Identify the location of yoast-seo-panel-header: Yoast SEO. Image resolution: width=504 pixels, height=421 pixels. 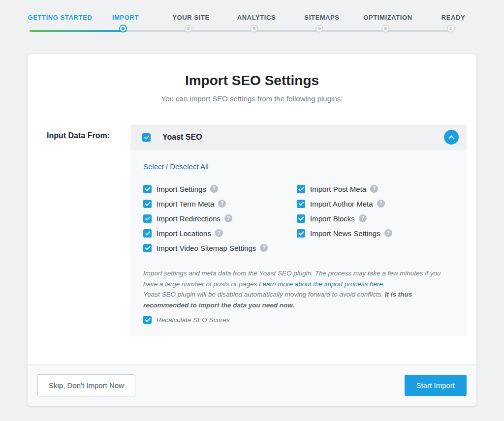
(298, 137).